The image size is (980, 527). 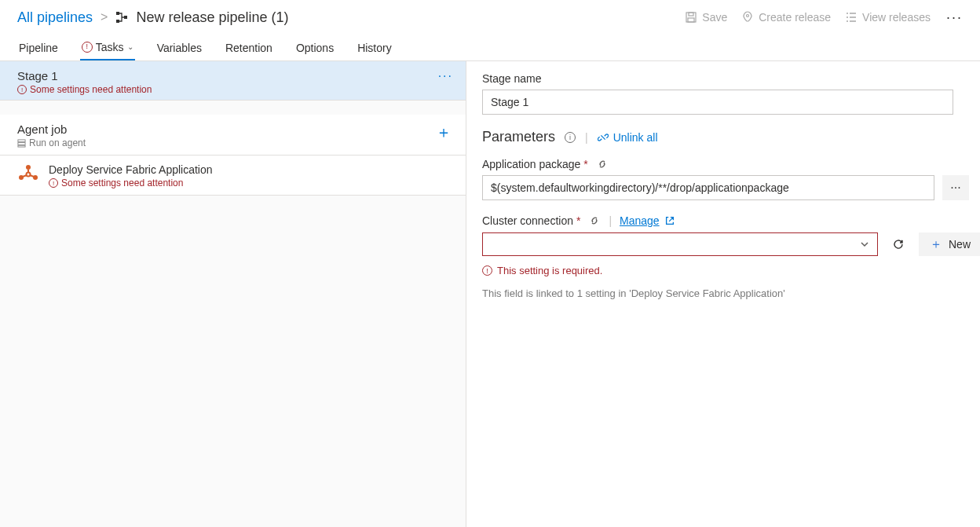 What do you see at coordinates (490, 17) in the screenshot?
I see `page-header: All pipelines > New release pipeline (1)…` at bounding box center [490, 17].